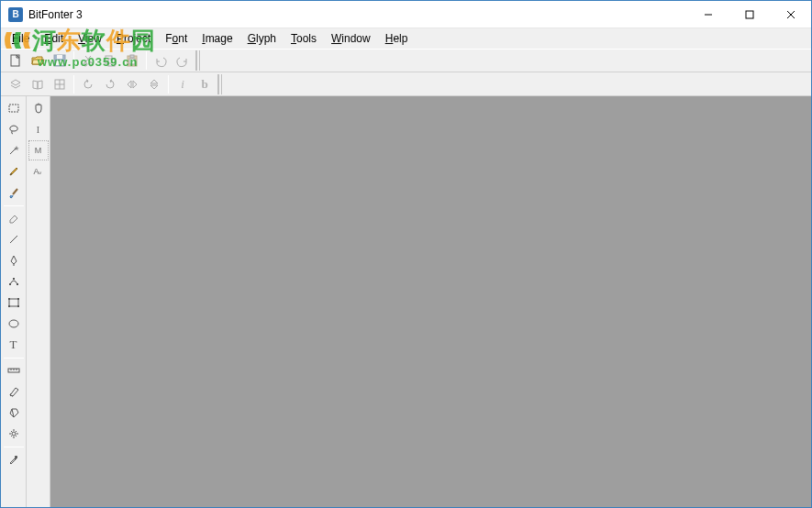 The width and height of the screenshot is (812, 508). What do you see at coordinates (110, 84) in the screenshot?
I see `rotate-cw-button` at bounding box center [110, 84].